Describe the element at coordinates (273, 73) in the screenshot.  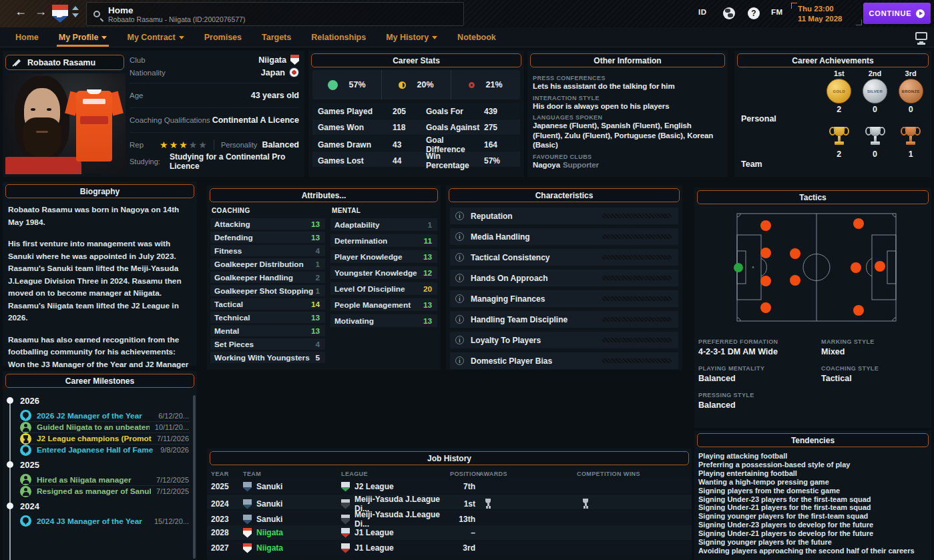
I see `nationality-value: Japan` at that location.